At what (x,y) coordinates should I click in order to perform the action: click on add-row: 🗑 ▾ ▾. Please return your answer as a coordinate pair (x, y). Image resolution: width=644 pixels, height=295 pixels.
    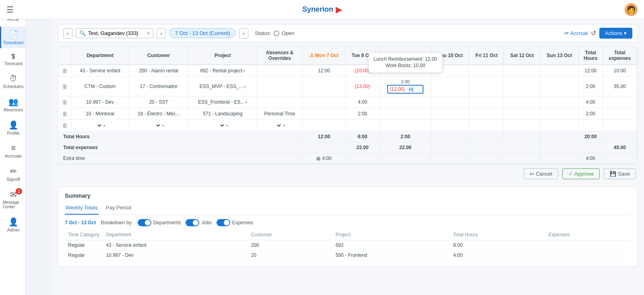
    Looking at the image, I should click on (348, 125).